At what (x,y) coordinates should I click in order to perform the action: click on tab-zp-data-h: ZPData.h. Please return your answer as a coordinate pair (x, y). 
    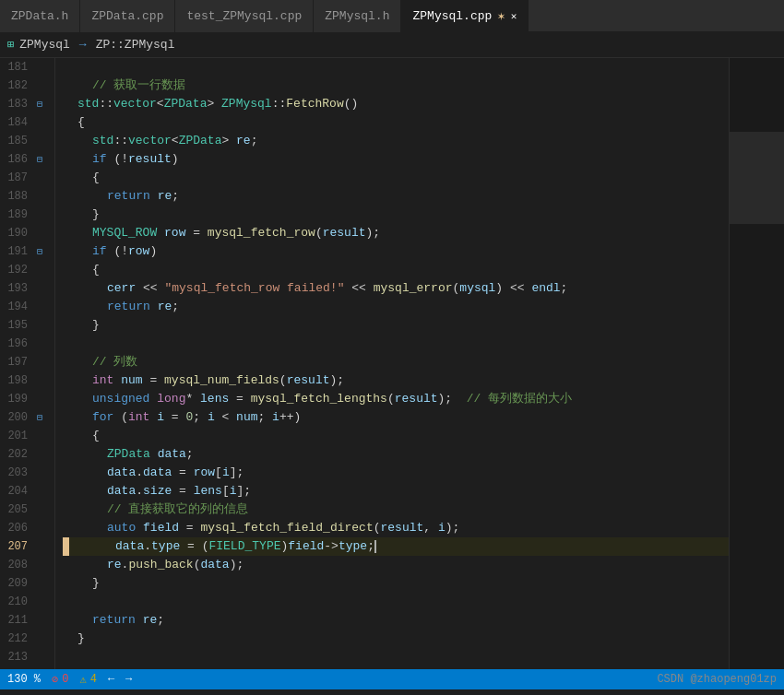
    Looking at the image, I should click on (41, 17).